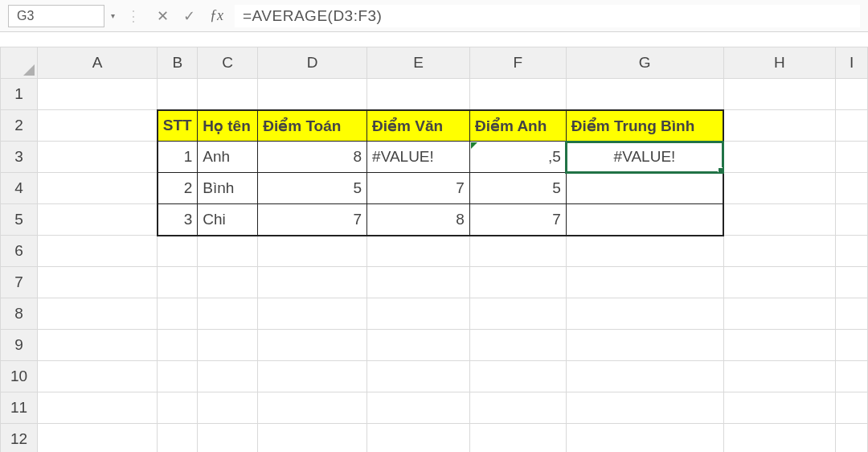 The width and height of the screenshot is (868, 452). Describe the element at coordinates (419, 409) in the screenshot. I see `cell-E11` at that location.